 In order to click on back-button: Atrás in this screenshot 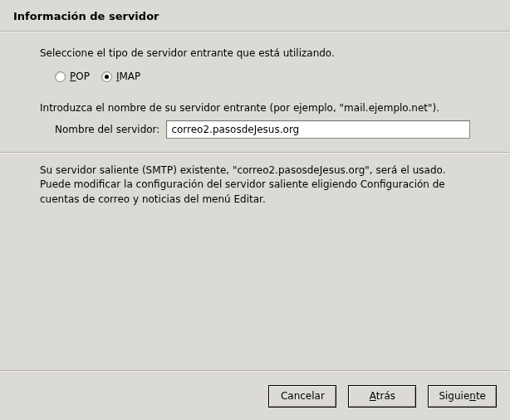, I will do `click(382, 397)`.